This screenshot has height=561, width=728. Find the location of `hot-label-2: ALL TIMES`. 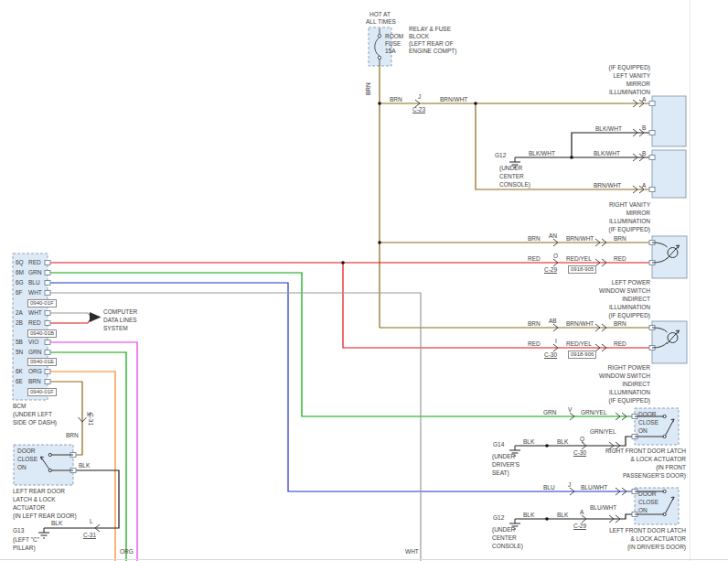

hot-label-2: ALL TIMES is located at coordinates (380, 22).